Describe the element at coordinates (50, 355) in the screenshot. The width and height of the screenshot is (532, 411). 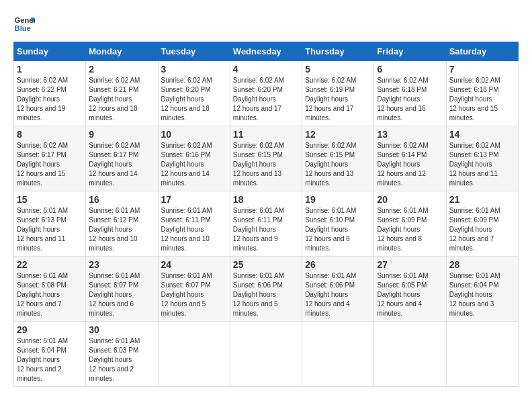
I see `calendar-day-29: 29Sunrise: 6:01 AMSunset: 6:04 PMDayligh…` at that location.